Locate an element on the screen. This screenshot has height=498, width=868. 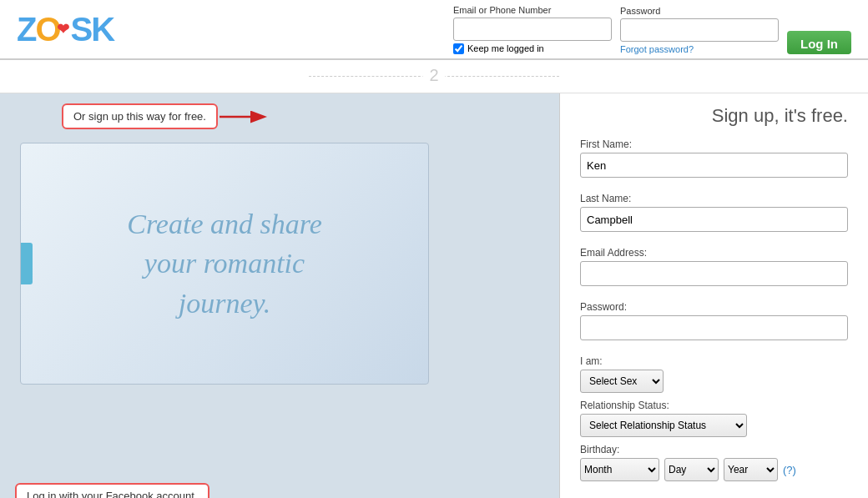
first-name-input is located at coordinates (714, 165).